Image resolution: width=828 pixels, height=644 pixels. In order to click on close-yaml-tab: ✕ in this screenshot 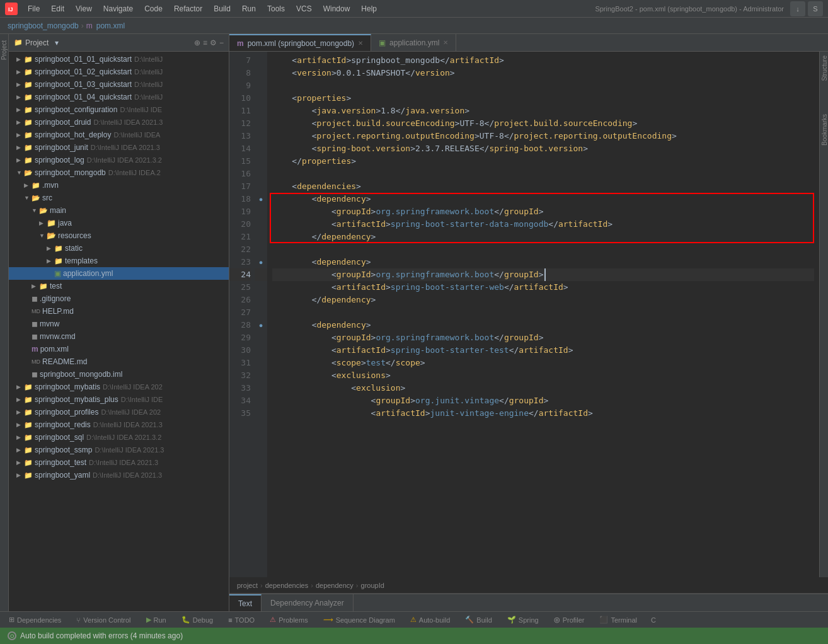, I will do `click(446, 43)`.